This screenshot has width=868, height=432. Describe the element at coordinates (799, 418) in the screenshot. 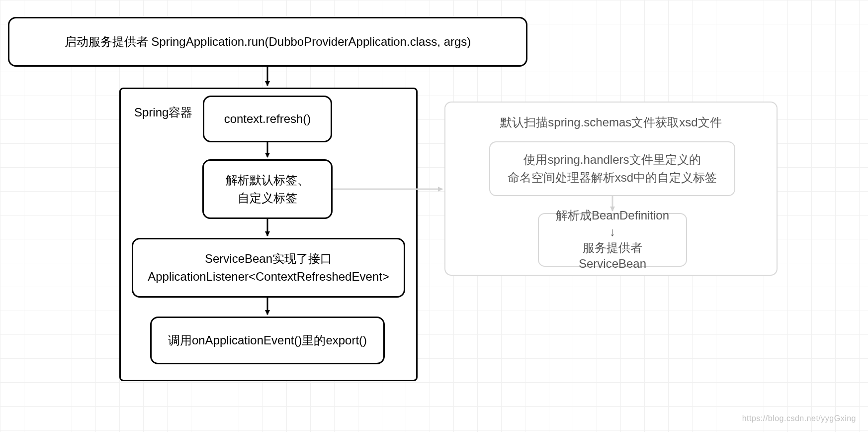

I see `watermark-text: https://blog.csdn.net/yygGxing` at that location.